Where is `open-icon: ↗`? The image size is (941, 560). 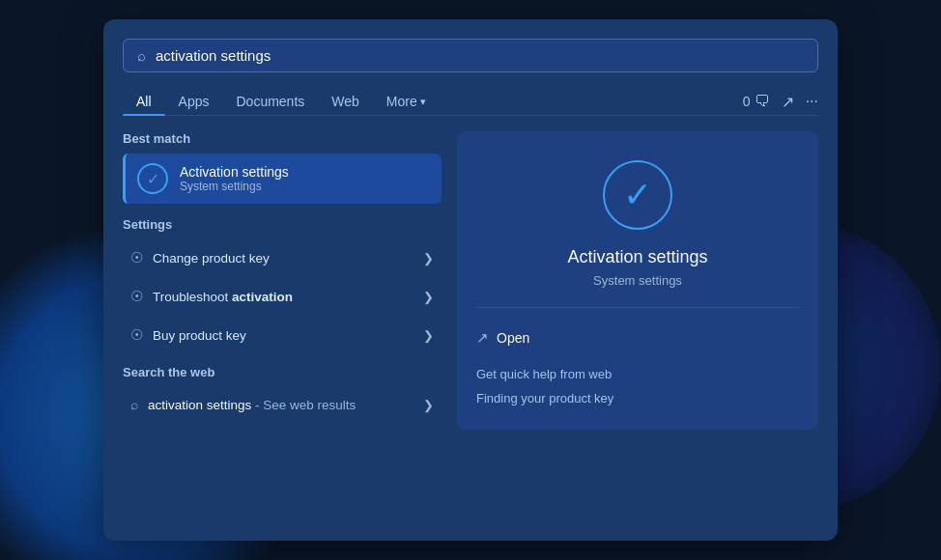 open-icon: ↗ is located at coordinates (483, 338).